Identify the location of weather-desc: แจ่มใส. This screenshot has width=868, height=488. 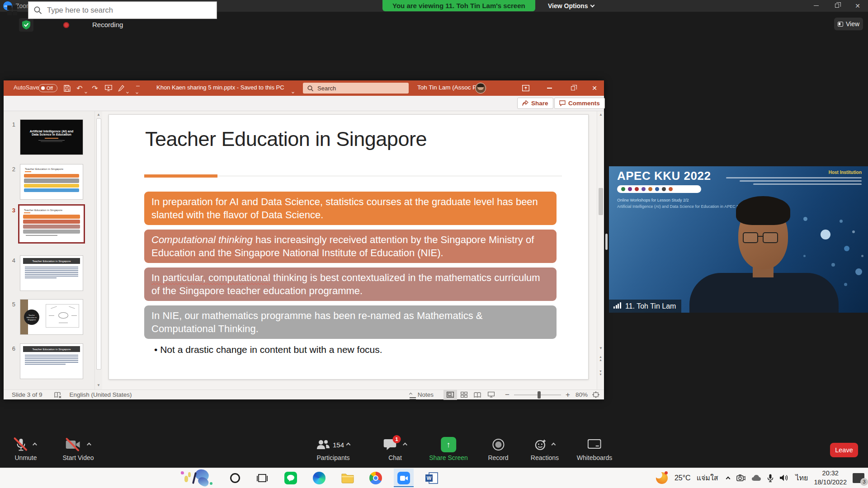
(708, 478).